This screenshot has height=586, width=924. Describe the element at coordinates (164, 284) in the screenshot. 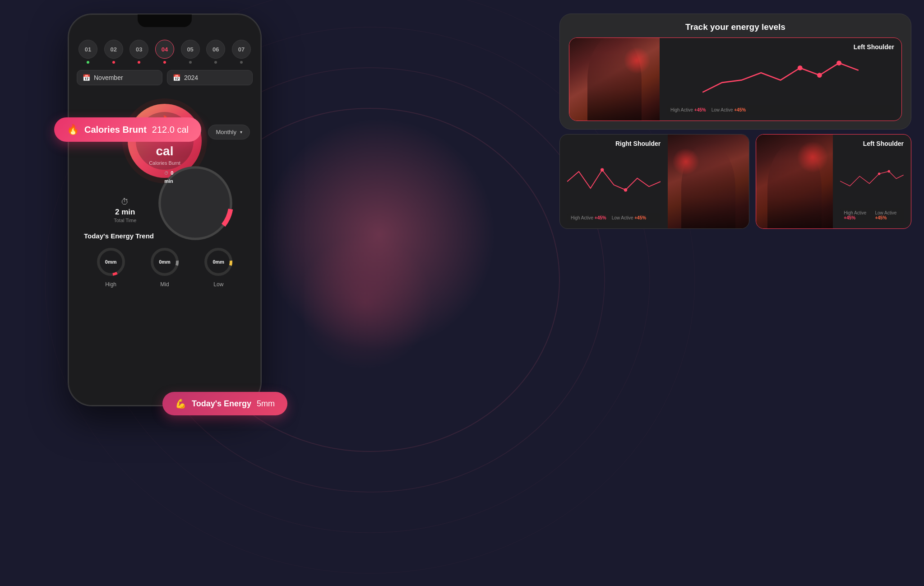

I see `energy-mid-label: Mid` at that location.